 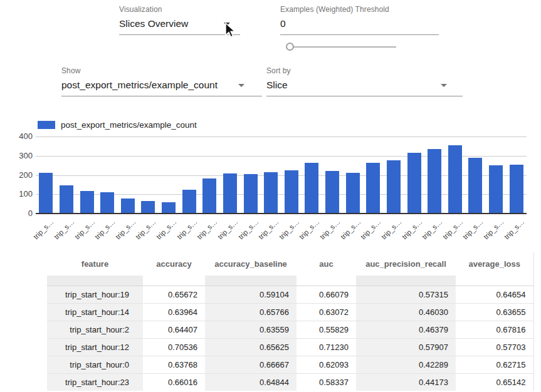 I want to click on metric-cell: 0.65672, so click(x=174, y=294).